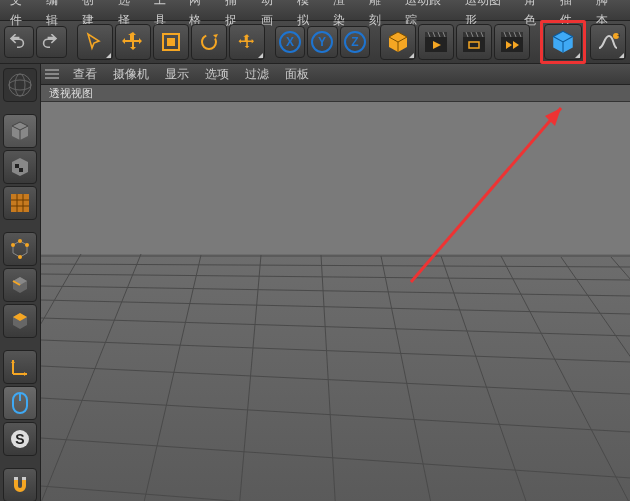 The width and height of the screenshot is (630, 501). What do you see at coordinates (95, 42) in the screenshot?
I see `cursor-icon` at bounding box center [95, 42].